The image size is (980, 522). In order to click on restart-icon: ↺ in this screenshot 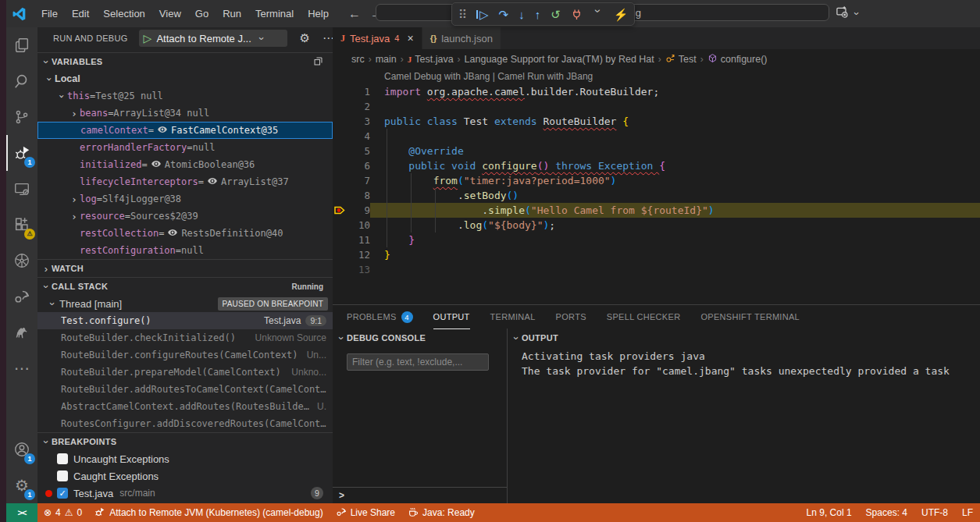, I will do `click(556, 14)`.